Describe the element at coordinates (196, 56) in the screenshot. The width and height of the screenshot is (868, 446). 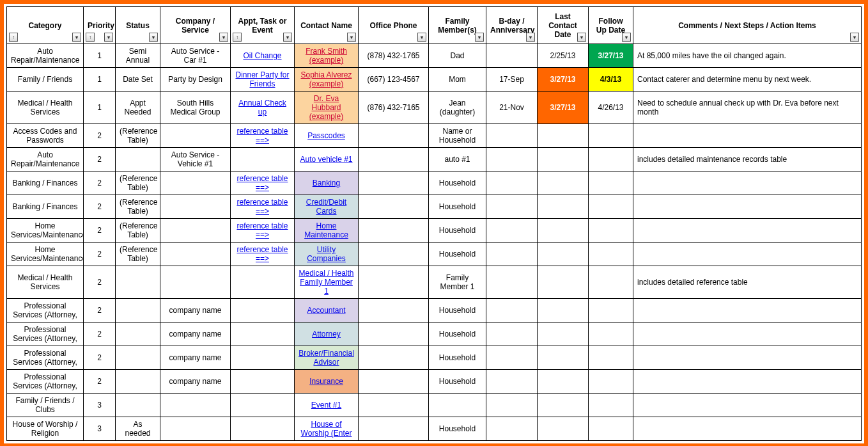
I see `company-cell: Auto Service - Car #1` at that location.